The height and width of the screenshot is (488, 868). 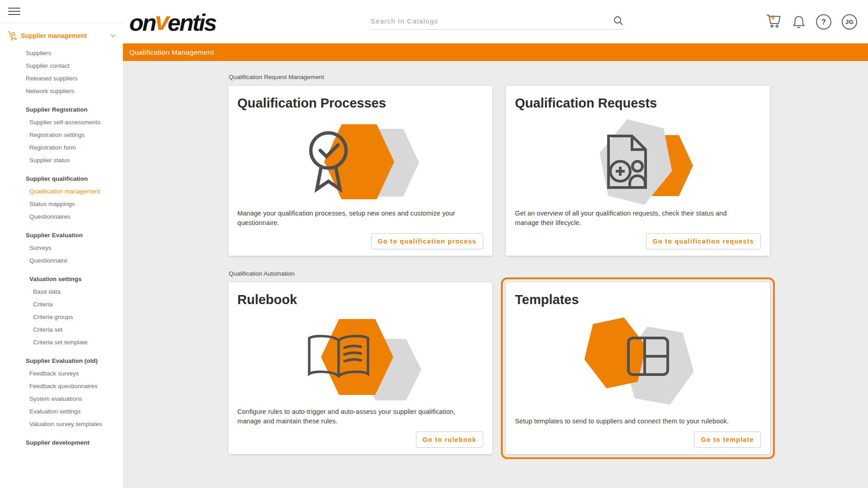 I want to click on sidebar-item-valuation-survey-templates: Valuation survey templates, so click(x=61, y=424).